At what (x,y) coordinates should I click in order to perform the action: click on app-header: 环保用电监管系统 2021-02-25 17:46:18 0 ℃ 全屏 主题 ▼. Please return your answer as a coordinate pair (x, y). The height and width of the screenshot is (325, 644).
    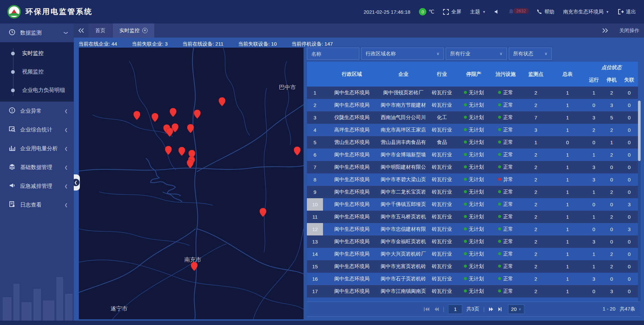
    Looking at the image, I should click on (322, 12).